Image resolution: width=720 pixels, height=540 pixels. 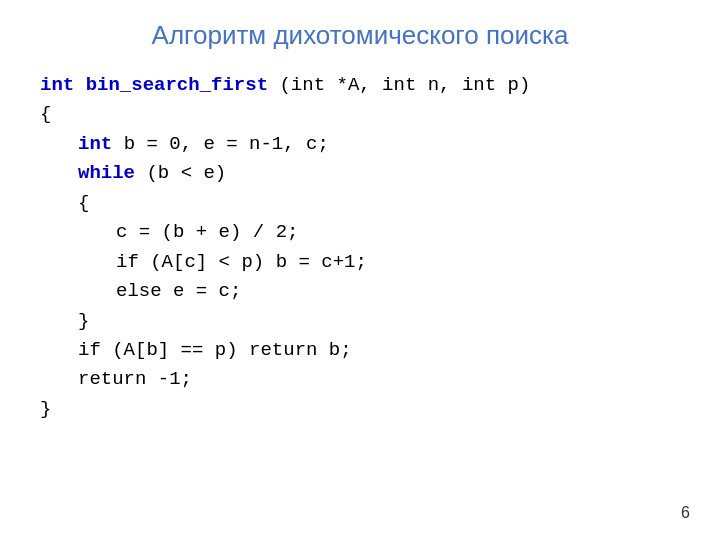 What do you see at coordinates (57, 85) in the screenshot?
I see `keyword-int-1: int` at bounding box center [57, 85].